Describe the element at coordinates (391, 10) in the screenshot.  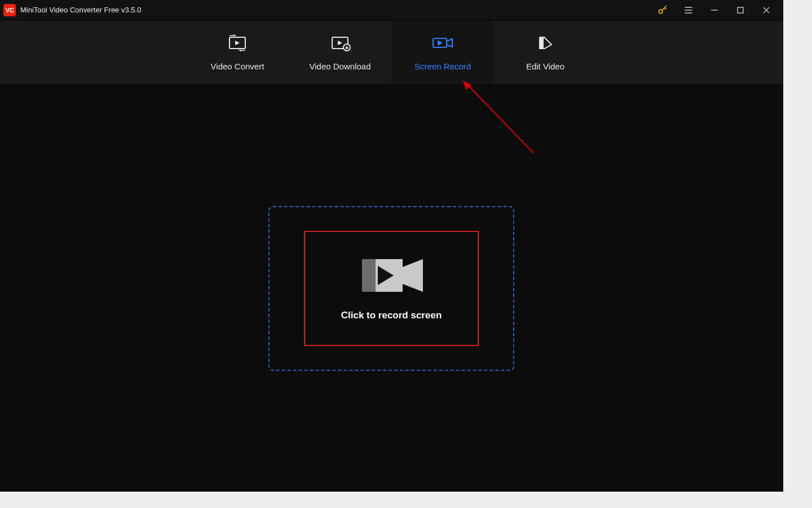
I see `titlebar: VC MiniTool Video Converter Free v3.5.0` at that location.